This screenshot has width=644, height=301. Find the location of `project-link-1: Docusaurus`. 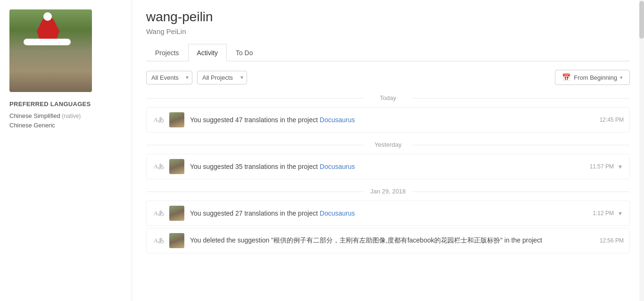

project-link-1: Docusaurus is located at coordinates (338, 120).